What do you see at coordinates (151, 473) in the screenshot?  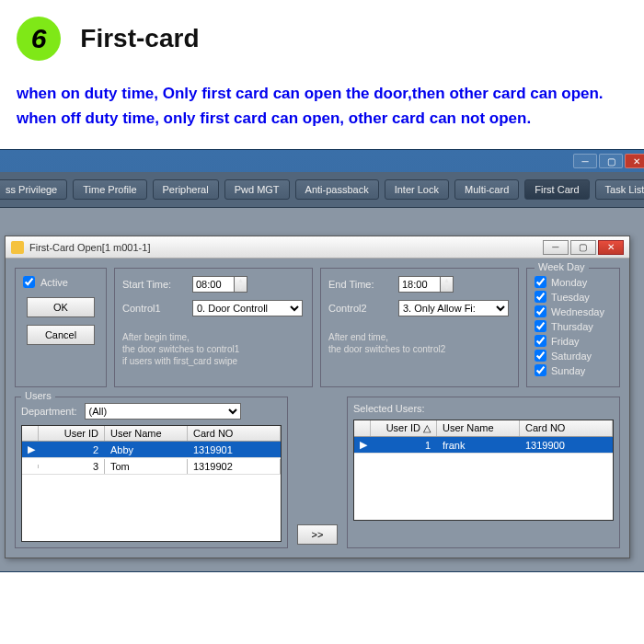 I see `available-users-panel: Department: (All) User ID User Name Card…` at bounding box center [151, 473].